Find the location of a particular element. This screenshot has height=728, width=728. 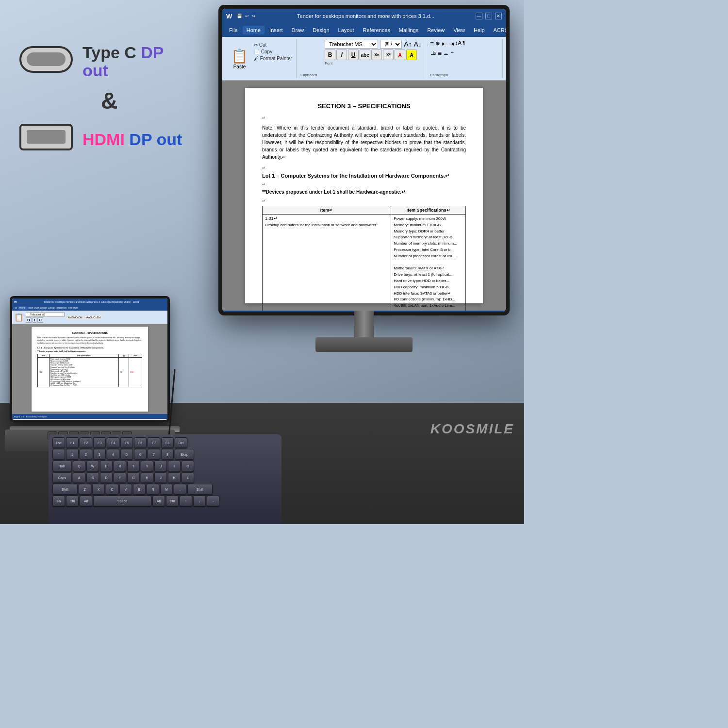

key-f5: F5 is located at coordinates (127, 443).